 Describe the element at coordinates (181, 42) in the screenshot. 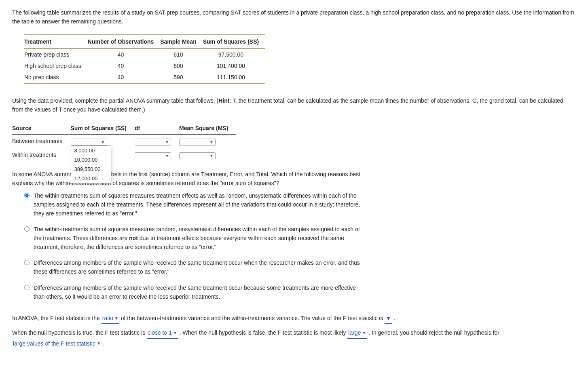

I see `col-mean: Sample Mean` at that location.